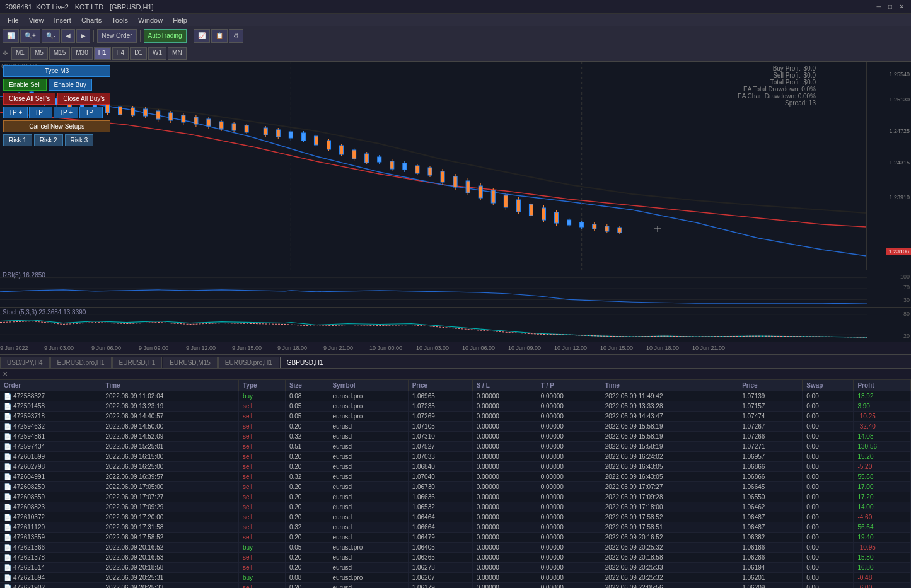 The image size is (911, 588). Describe the element at coordinates (57, 71) in the screenshot. I see `type-m3-button: Type M3` at that location.